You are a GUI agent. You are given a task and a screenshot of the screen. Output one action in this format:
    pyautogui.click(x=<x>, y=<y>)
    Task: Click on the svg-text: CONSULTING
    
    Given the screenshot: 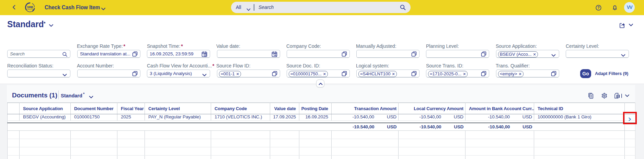 What is the action you would take?
    pyautogui.click(x=30, y=10)
    